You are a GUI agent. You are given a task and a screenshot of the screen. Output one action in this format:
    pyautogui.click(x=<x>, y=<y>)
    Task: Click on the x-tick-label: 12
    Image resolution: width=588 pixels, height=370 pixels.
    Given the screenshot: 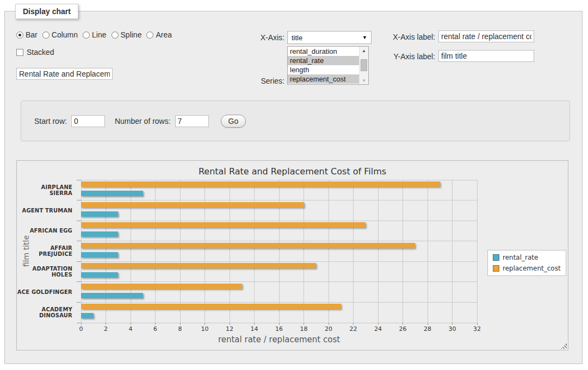 What is the action you would take?
    pyautogui.click(x=230, y=329)
    